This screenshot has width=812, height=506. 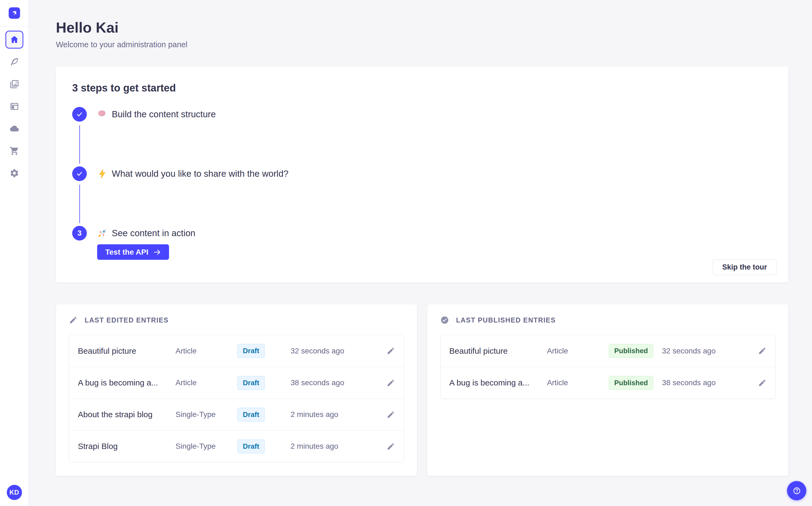 What do you see at coordinates (157, 252) in the screenshot?
I see `arrow-right-icon` at bounding box center [157, 252].